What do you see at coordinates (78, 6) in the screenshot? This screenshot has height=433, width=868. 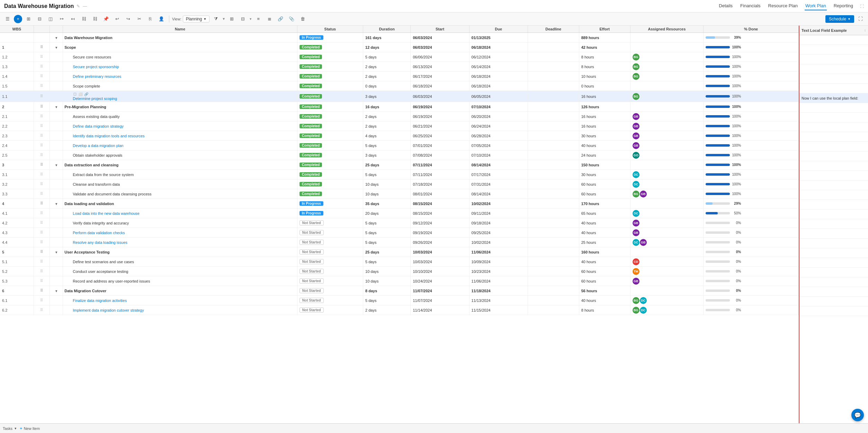 I see `edit-icon: ✎` at bounding box center [78, 6].